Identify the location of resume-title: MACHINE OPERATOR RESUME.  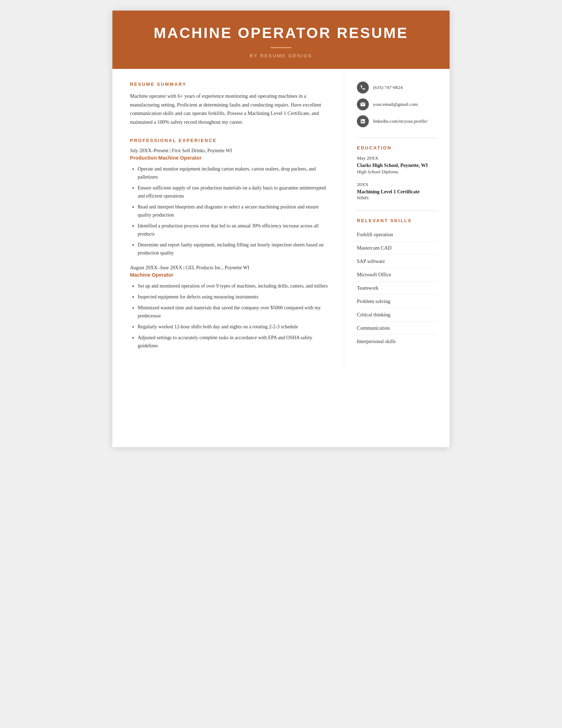
(281, 33).